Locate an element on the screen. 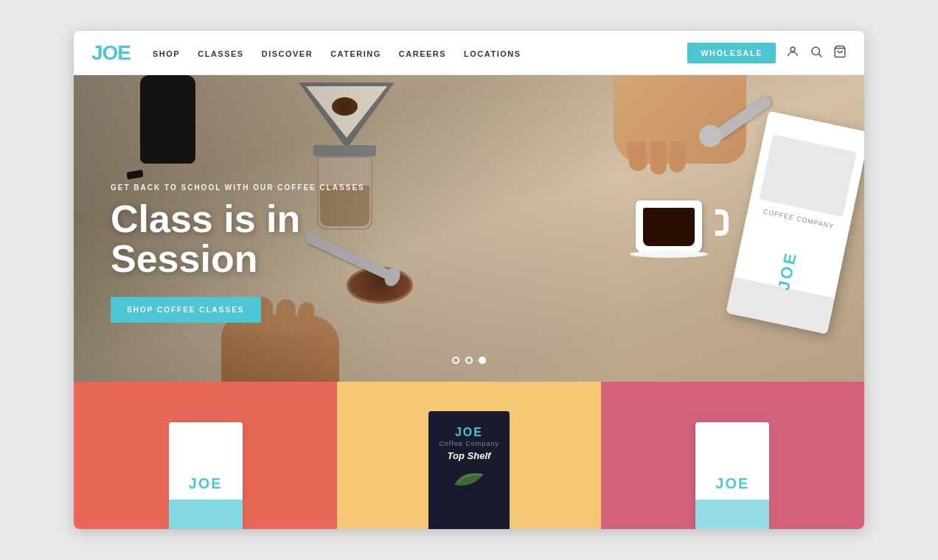 The width and height of the screenshot is (938, 560). nav-link-shop: SHOP is located at coordinates (167, 54).